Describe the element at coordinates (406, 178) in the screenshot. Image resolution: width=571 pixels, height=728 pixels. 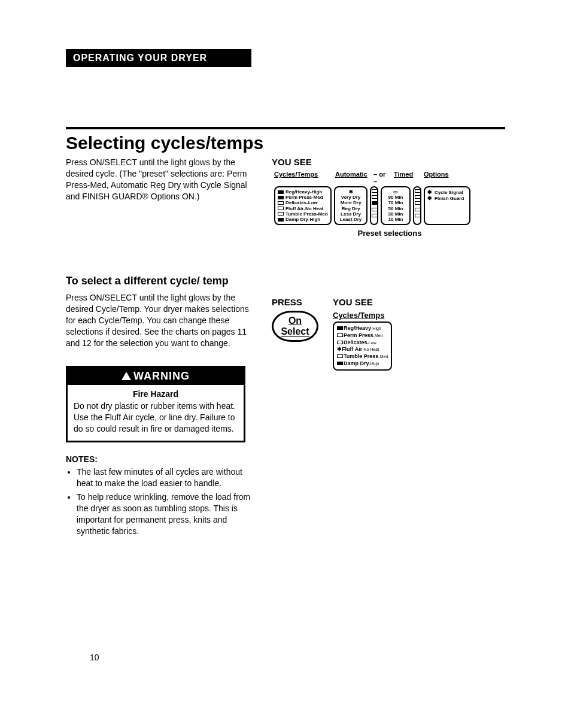
I see `hdr-timed: Timed` at that location.